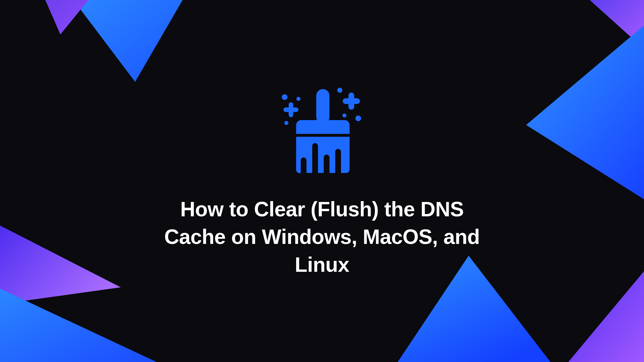 The height and width of the screenshot is (362, 644). I want to click on decor-triangle-bottom-left-blue, so click(91, 307).